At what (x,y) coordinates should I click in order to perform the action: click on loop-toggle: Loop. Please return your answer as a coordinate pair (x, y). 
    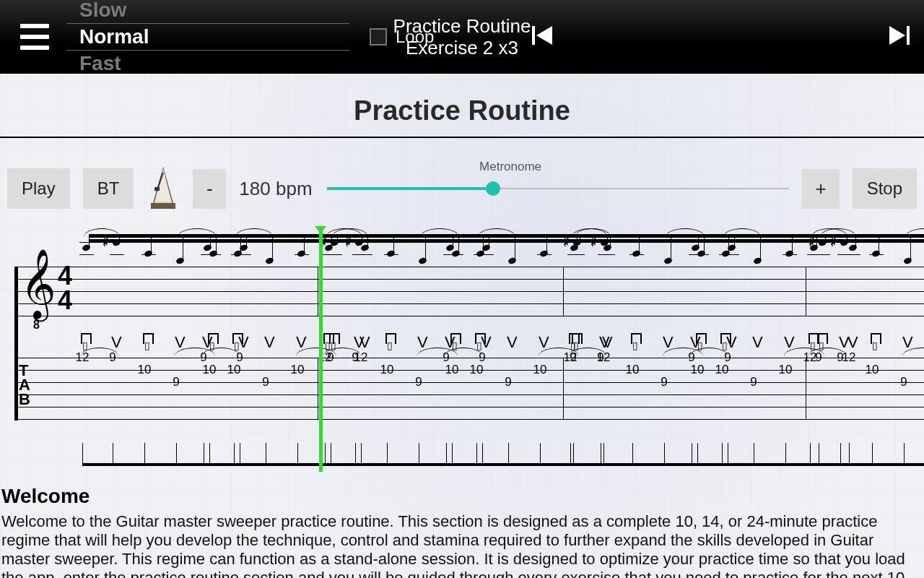
    Looking at the image, I should click on (401, 37).